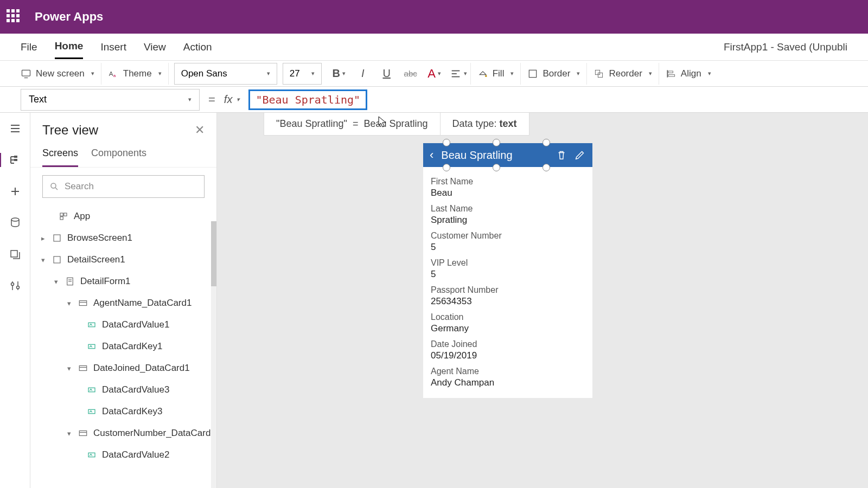 This screenshot has width=868, height=488. Describe the element at coordinates (124, 433) in the screenshot. I see `tree-item-customernumber-card: ▾CustomerNumber_DataCard1` at that location.